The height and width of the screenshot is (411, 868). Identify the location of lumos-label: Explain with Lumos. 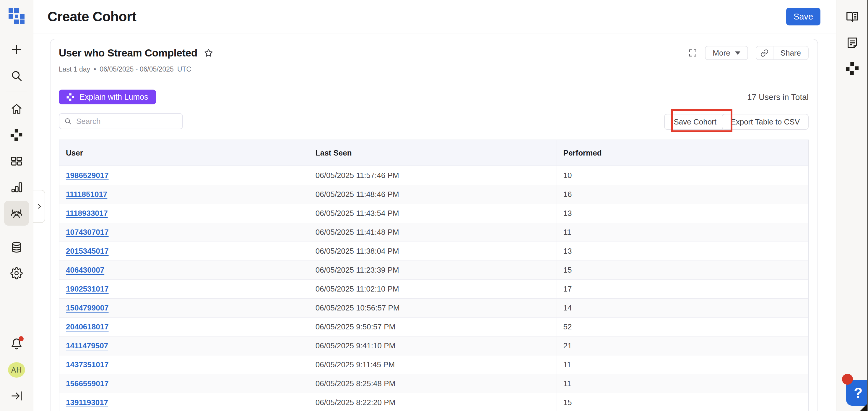
(114, 97).